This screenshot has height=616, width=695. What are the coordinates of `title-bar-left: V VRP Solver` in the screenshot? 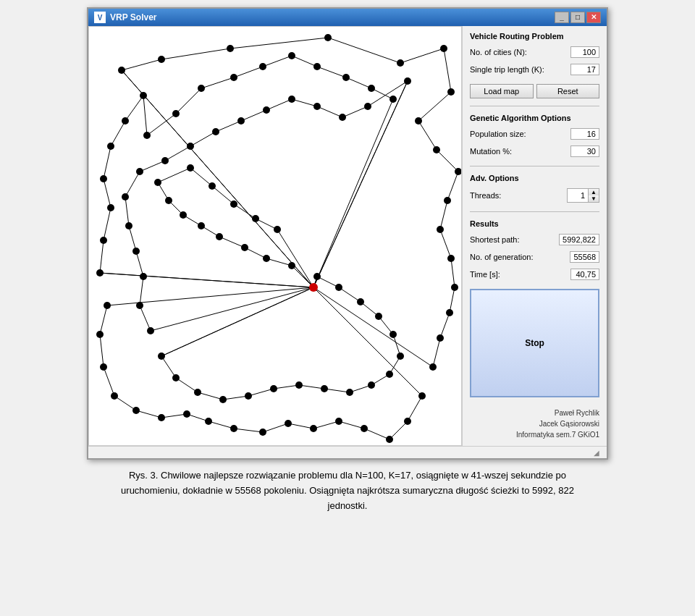 It's located at (125, 17).